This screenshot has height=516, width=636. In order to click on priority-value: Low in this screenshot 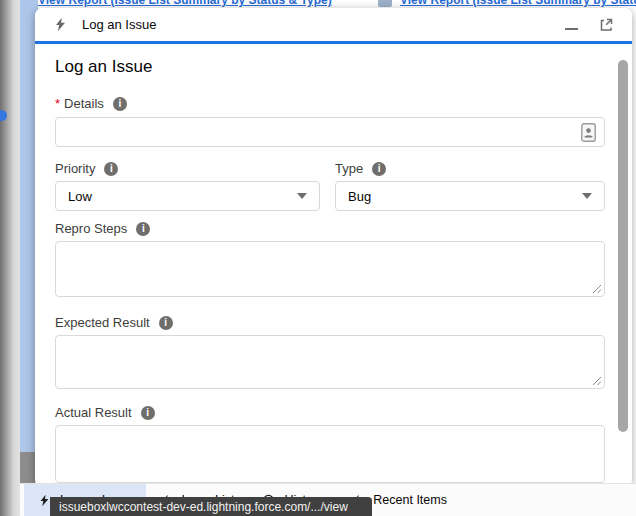, I will do `click(80, 196)`.